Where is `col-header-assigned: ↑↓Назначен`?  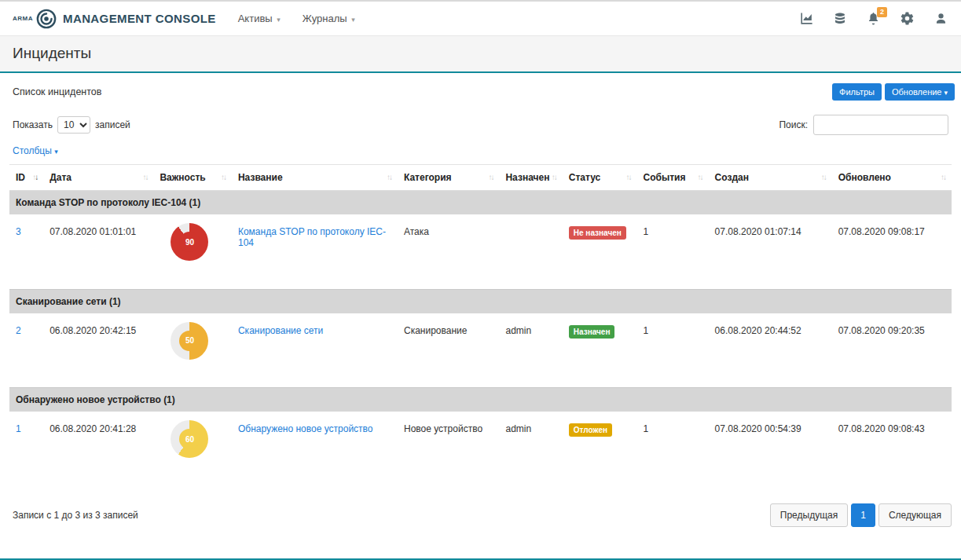
col-header-assigned: ↑↓Назначен is located at coordinates (530, 178).